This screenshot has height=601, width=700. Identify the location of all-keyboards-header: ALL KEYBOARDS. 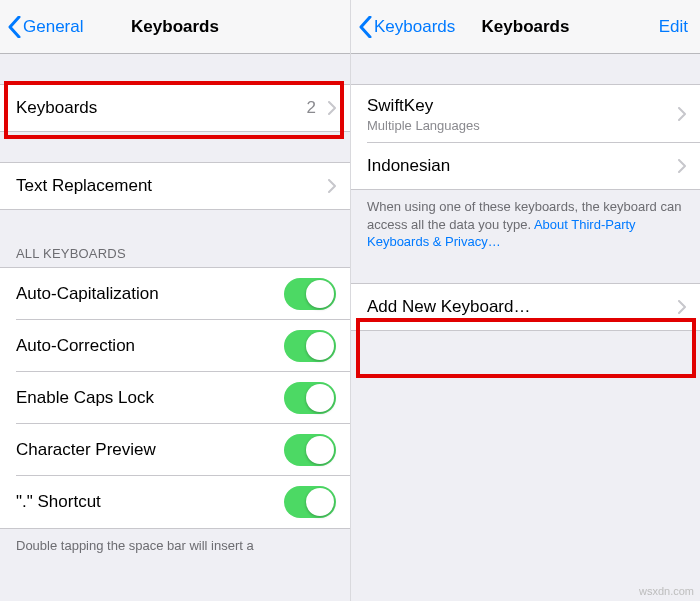
(175, 254).